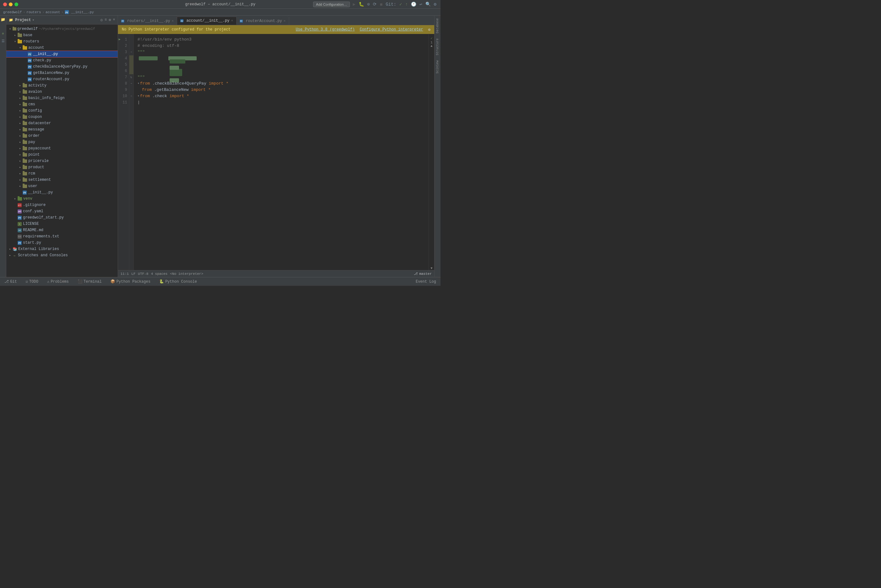 This screenshot has width=881, height=588. What do you see at coordinates (62, 205) in the screenshot?
I see `tree-item-gitignore: git .gitignore` at bounding box center [62, 205].